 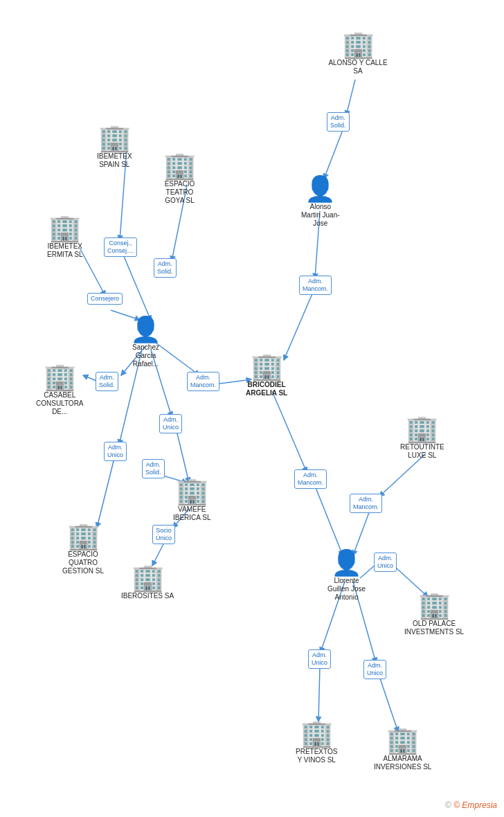 What do you see at coordinates (403, 763) in the screenshot?
I see `node-label: ALMARAMAINVERSIONES SL` at bounding box center [403, 763].